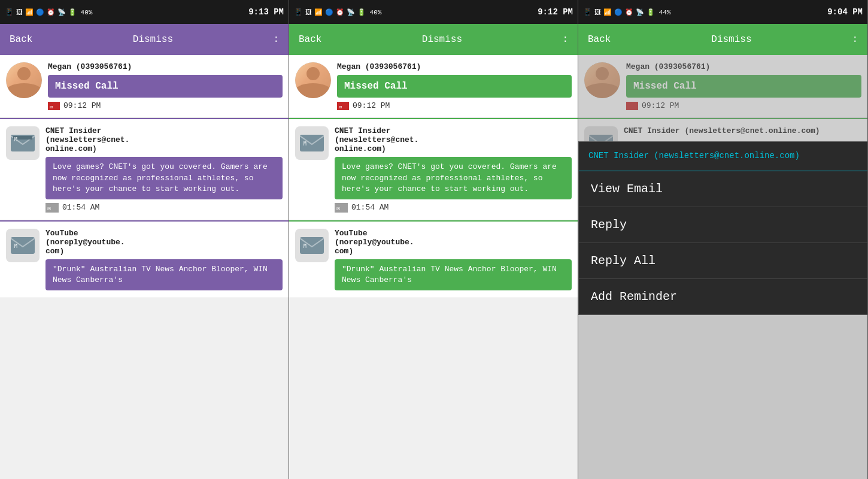  I want to click on sender-call-1: Megan (0393056761), so click(165, 67).